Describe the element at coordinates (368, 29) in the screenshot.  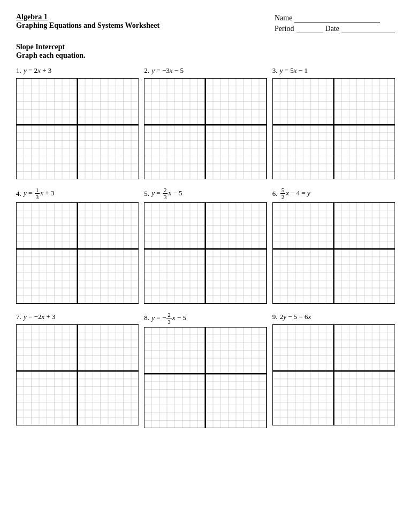
I see `date-field` at that location.